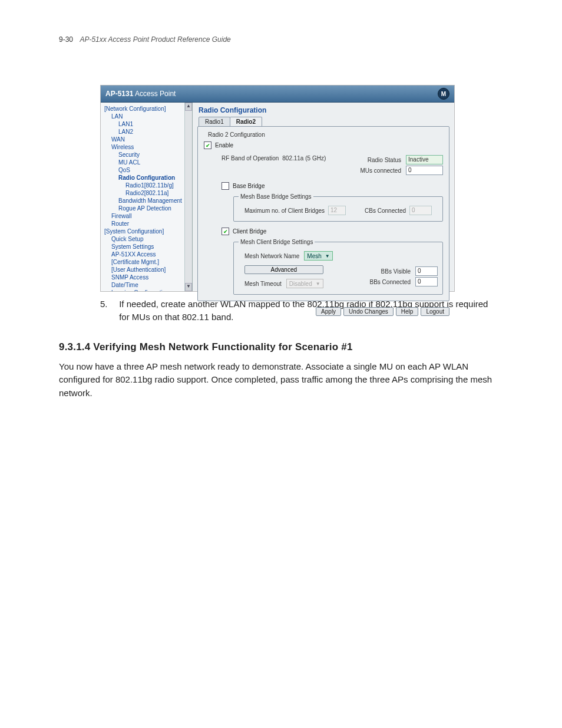  What do you see at coordinates (147, 197) in the screenshot?
I see `nav-tree: [Network Configuration] LAN LAN1 LAN2 WA…` at bounding box center [147, 197].